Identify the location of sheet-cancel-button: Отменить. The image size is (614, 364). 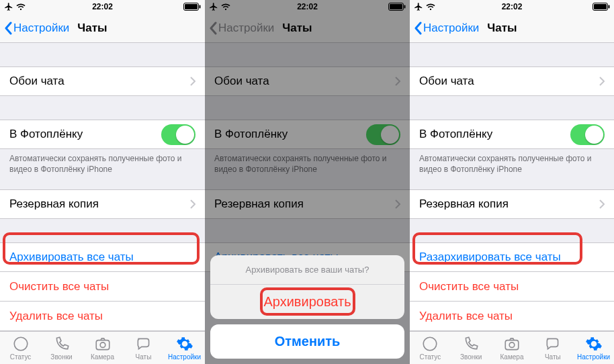
(308, 341).